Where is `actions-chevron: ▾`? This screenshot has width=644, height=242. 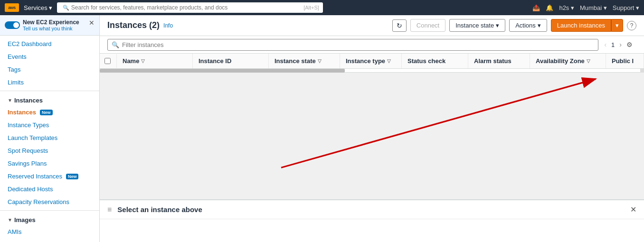
actions-chevron: ▾ is located at coordinates (540, 26).